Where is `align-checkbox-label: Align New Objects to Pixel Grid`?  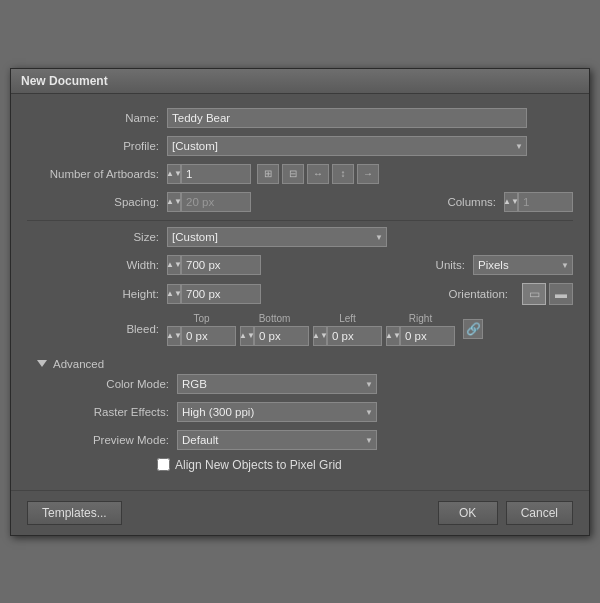
align-checkbox-label: Align New Objects to Pixel Grid is located at coordinates (258, 465).